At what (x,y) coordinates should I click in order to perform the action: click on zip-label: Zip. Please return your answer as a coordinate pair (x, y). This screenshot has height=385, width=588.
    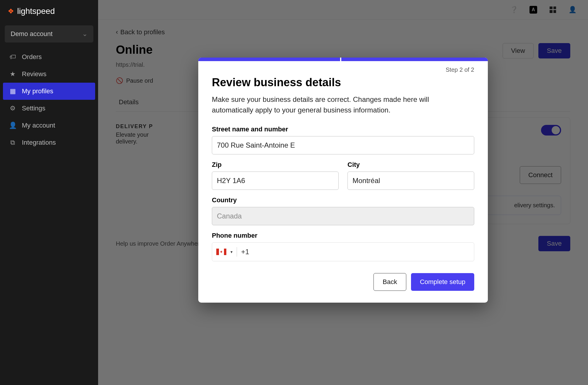
    Looking at the image, I should click on (275, 165).